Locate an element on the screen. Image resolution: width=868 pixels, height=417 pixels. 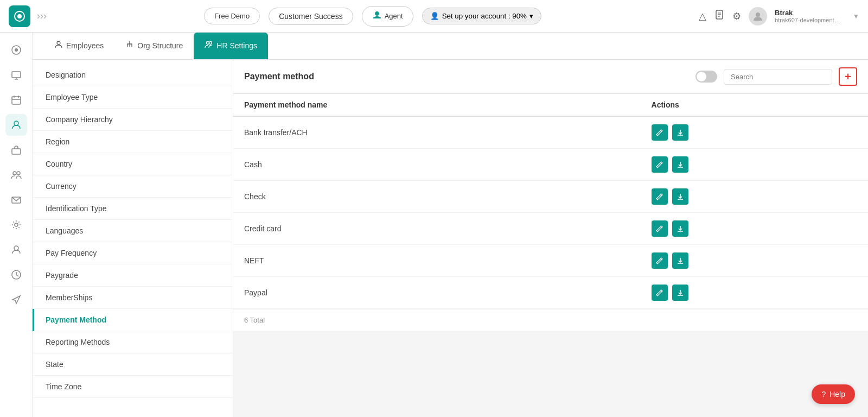
toggle-knob is located at coordinates (701, 77).